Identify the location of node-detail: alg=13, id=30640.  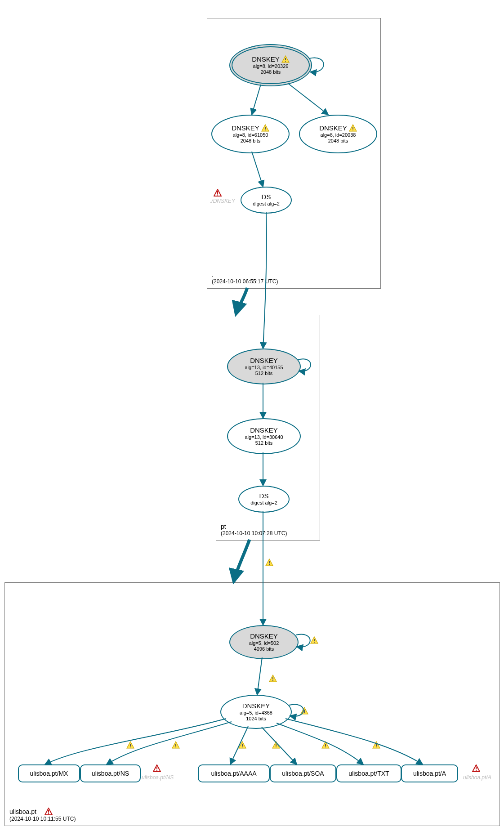
(263, 437).